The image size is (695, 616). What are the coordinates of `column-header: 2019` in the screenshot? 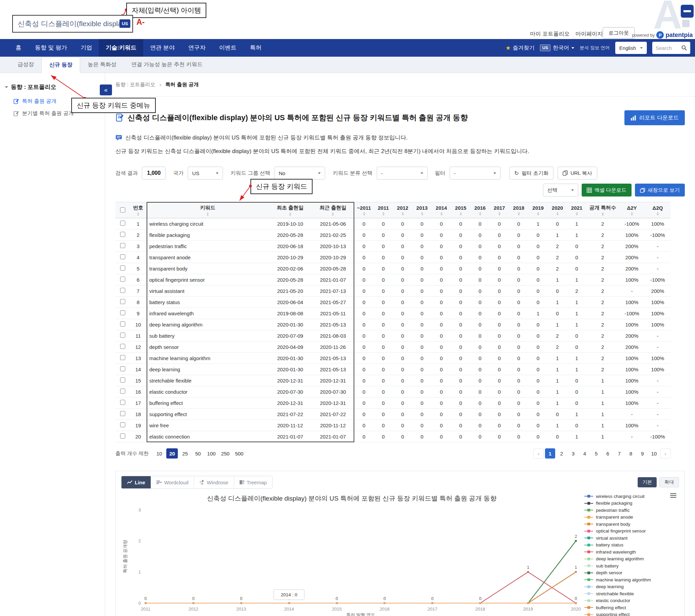 It's located at (538, 210).